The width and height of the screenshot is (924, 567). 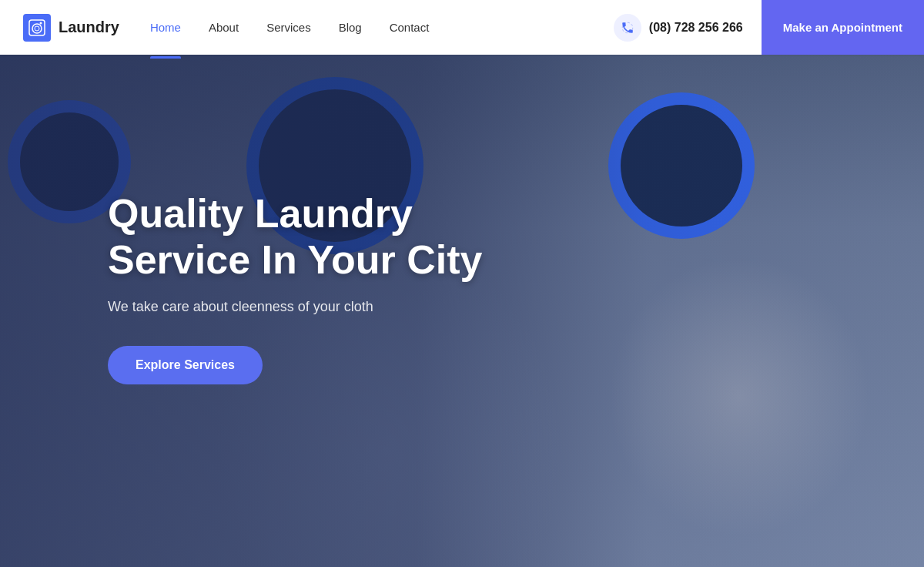 What do you see at coordinates (226, 28) in the screenshot?
I see `nav-left: Laundry Home About Services Blog Contact` at bounding box center [226, 28].